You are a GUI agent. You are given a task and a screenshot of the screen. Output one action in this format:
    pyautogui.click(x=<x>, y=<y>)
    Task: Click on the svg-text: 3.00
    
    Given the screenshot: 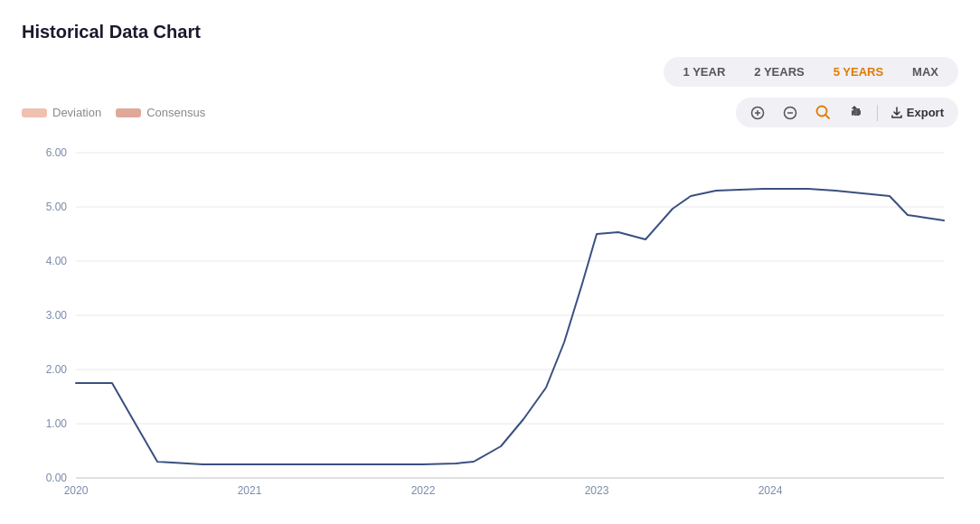 What is the action you would take?
    pyautogui.click(x=57, y=315)
    